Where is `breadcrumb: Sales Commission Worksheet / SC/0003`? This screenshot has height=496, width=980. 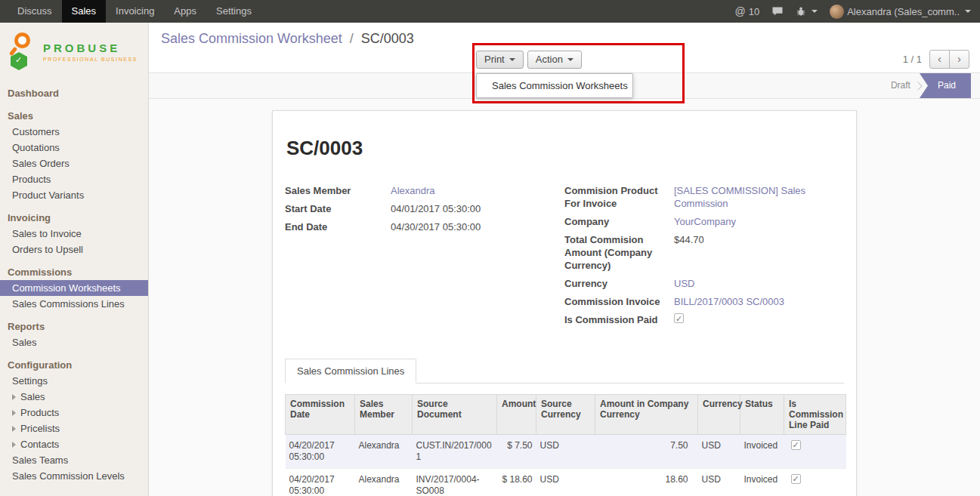 breadcrumb: Sales Commission Worksheet / SC/0003 is located at coordinates (287, 39).